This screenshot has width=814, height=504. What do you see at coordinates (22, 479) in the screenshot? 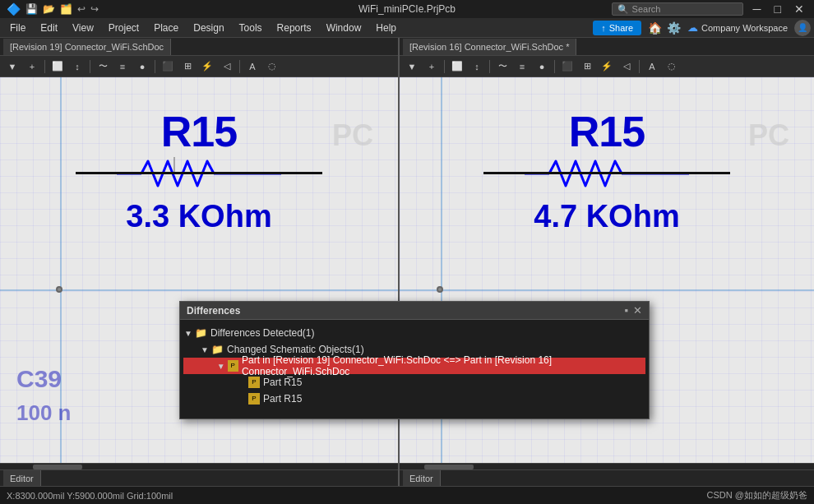
I see `left-editor-tab: Editor` at bounding box center [22, 479].